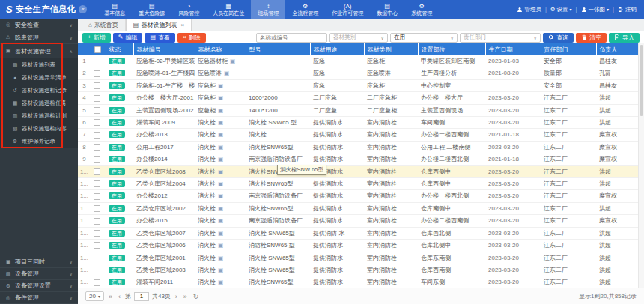 The width and height of the screenshot is (644, 304). I want to click on sidebar-group: ⚠ 隐患管理 ∨, so click(39, 37).